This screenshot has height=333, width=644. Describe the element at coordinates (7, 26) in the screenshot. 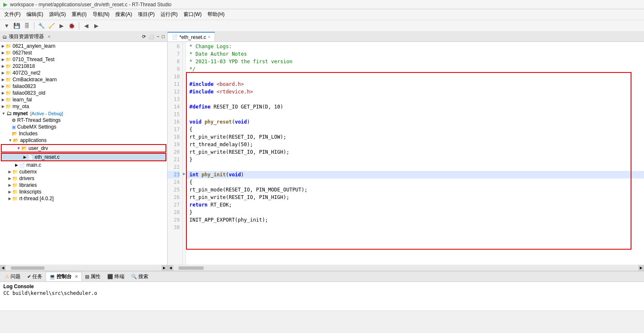

I see `tb-new: ▼` at that location.